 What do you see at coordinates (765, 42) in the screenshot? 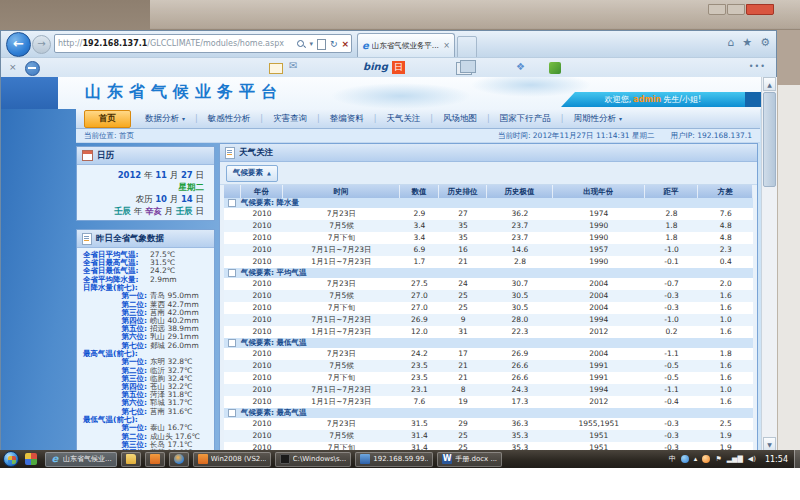
I see `gear-icon: ⚙` at bounding box center [765, 42].